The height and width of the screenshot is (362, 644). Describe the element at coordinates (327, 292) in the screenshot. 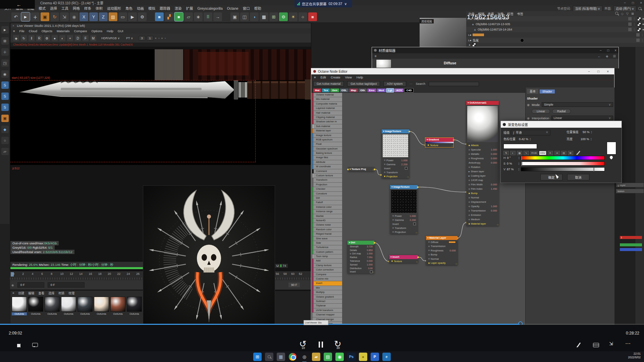

I see `node-type-multiply: Multiply` at that location.